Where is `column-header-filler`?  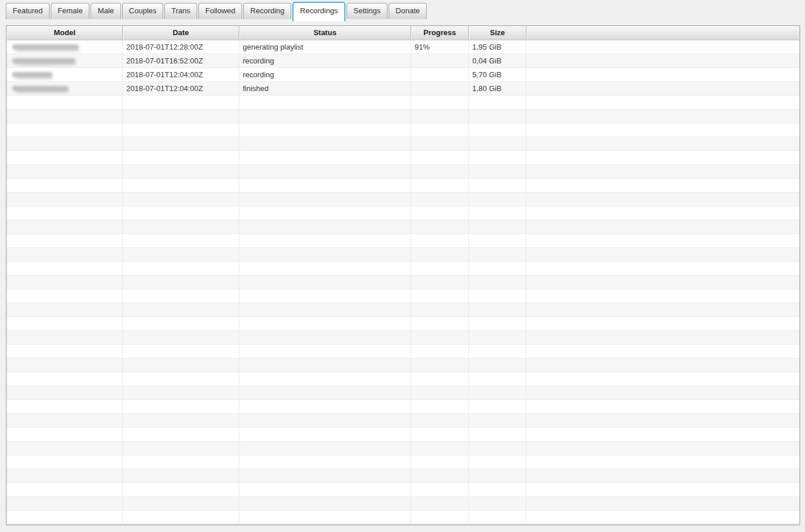
column-header-filler is located at coordinates (663, 33).